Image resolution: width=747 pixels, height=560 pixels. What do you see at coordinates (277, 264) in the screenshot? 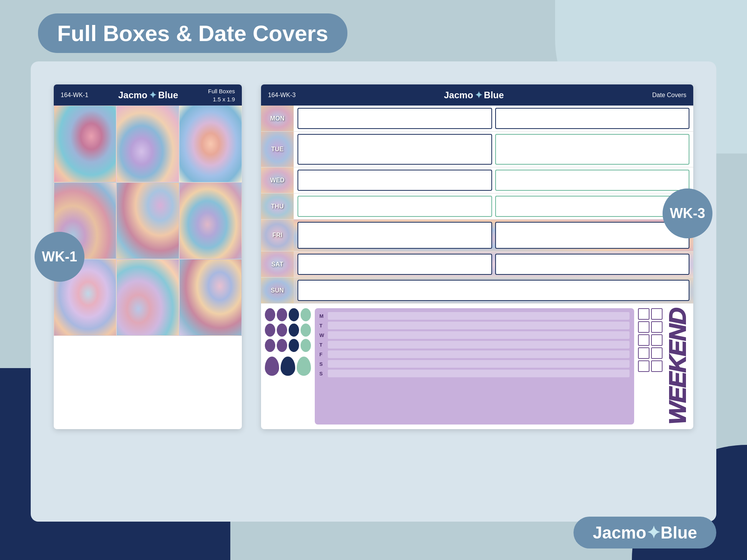
I see `sat-day-cell: SAT` at bounding box center [277, 264].